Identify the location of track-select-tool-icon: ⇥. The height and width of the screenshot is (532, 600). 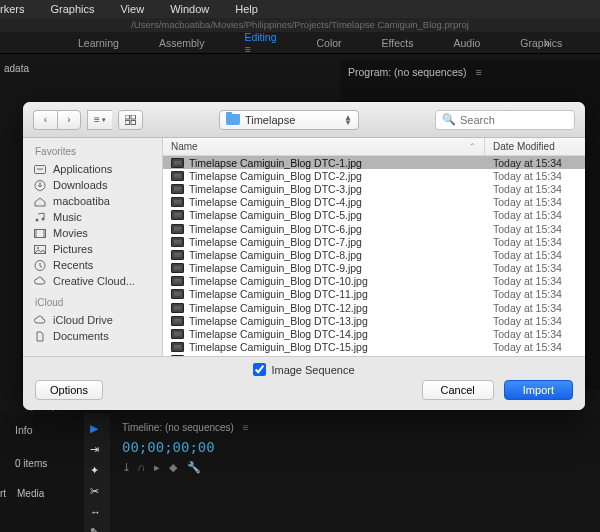
(97, 450).